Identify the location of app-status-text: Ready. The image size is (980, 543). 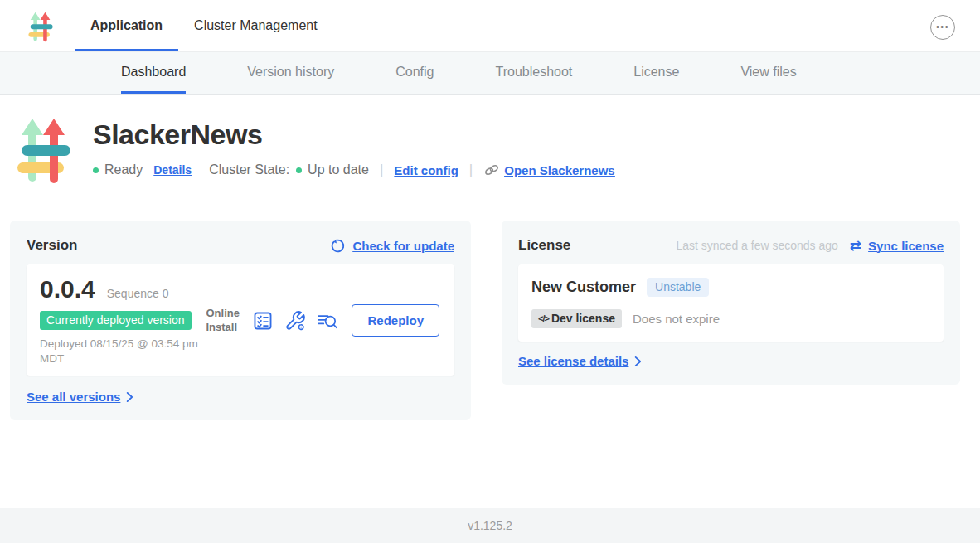
(124, 170).